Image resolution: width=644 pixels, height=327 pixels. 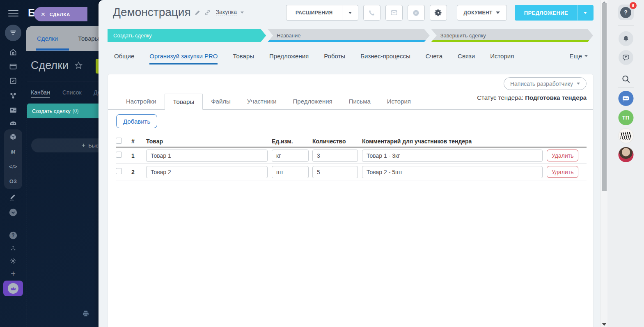 What do you see at coordinates (70, 145) in the screenshot?
I see `quick-deal-button: + Быстра` at bounding box center [70, 145].